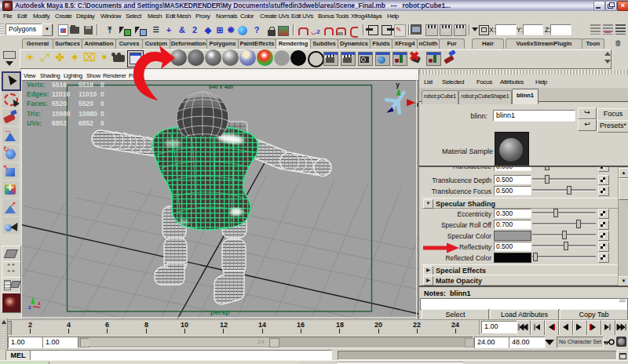  I want to click on svg-text: Faces:, so click(38, 104).